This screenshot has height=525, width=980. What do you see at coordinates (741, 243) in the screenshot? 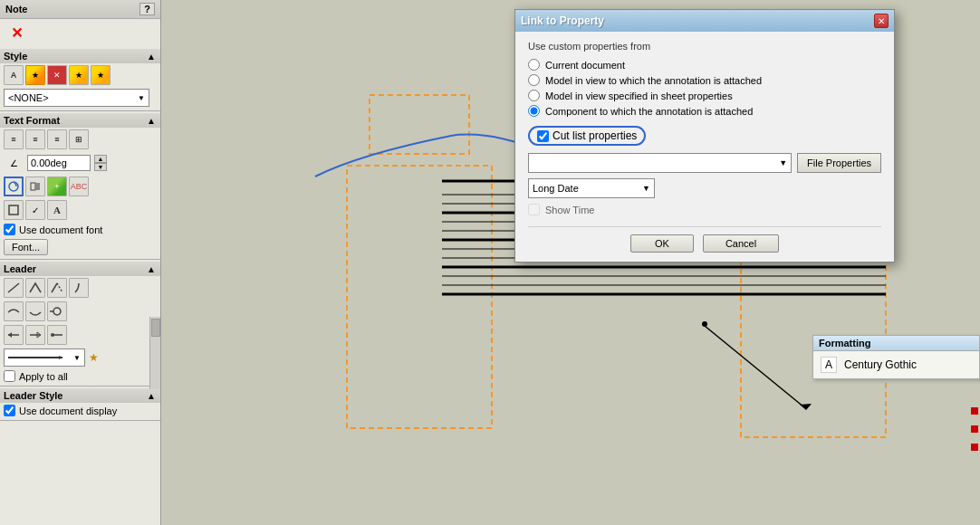
I see `cancel-button: Cancel` at bounding box center [741, 243].